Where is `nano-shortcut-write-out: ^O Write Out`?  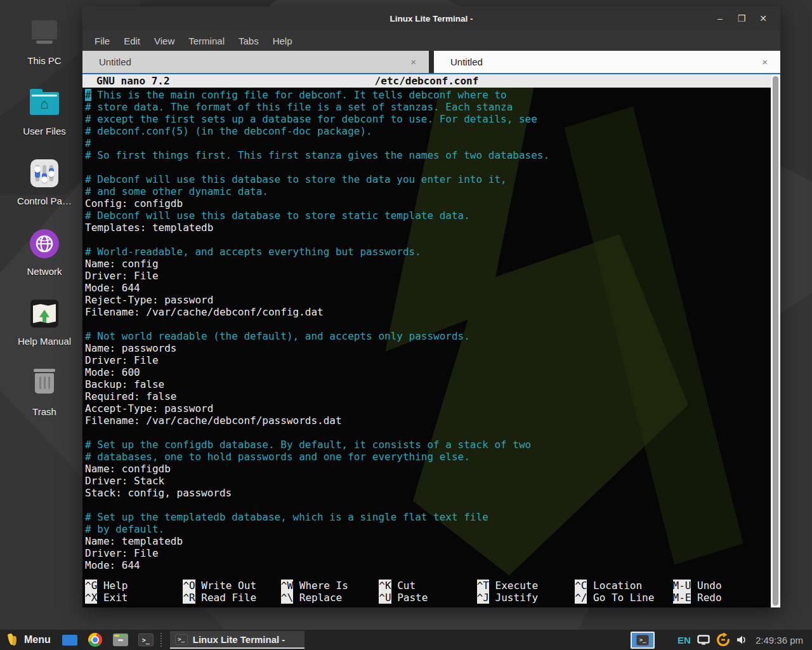 nano-shortcut-write-out: ^O Write Out is located at coordinates (232, 585).